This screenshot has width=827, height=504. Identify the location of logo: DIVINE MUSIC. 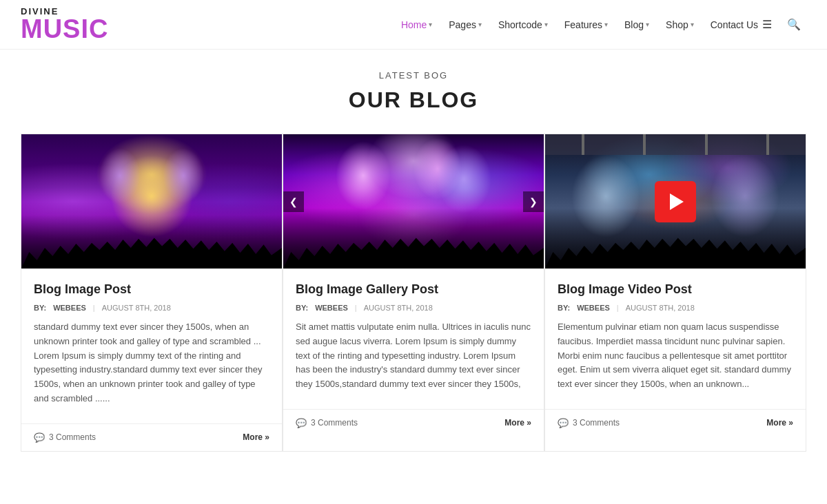
(65, 25).